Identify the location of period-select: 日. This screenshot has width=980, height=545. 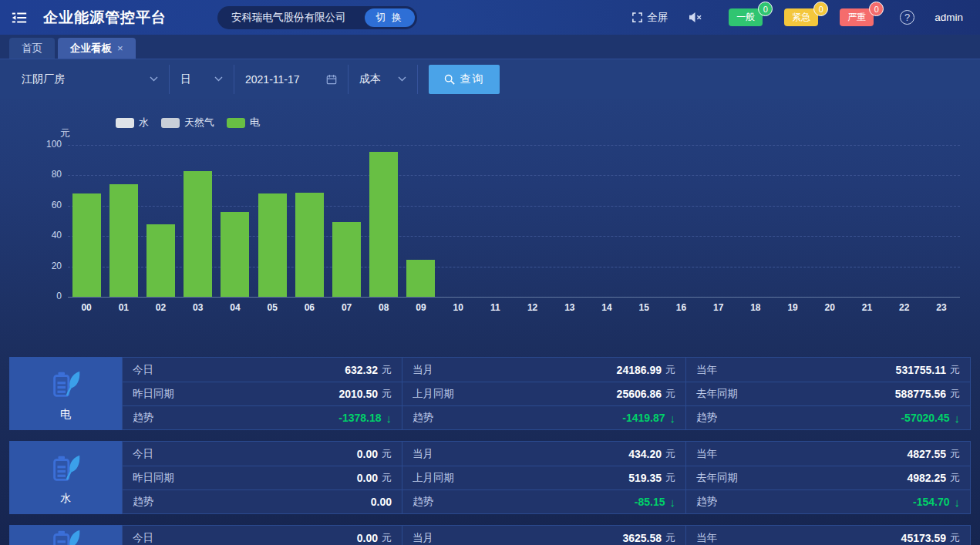
(202, 79).